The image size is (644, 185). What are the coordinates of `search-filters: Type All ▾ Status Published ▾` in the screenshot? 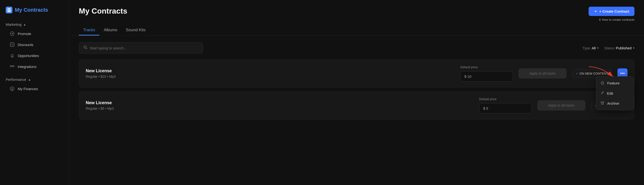 It's located at (356, 48).